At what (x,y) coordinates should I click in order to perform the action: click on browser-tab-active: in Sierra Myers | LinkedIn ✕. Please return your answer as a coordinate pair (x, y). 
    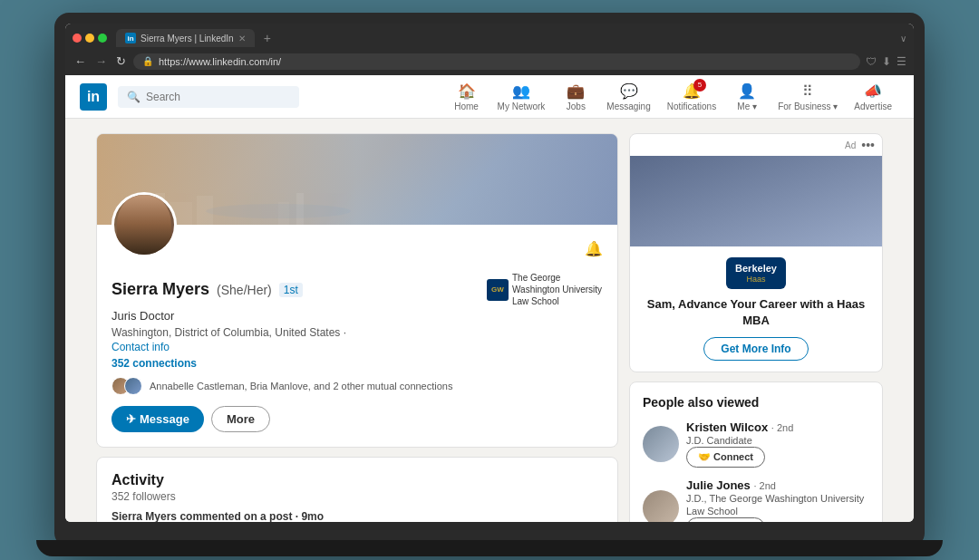
    Looking at the image, I should click on (185, 38).